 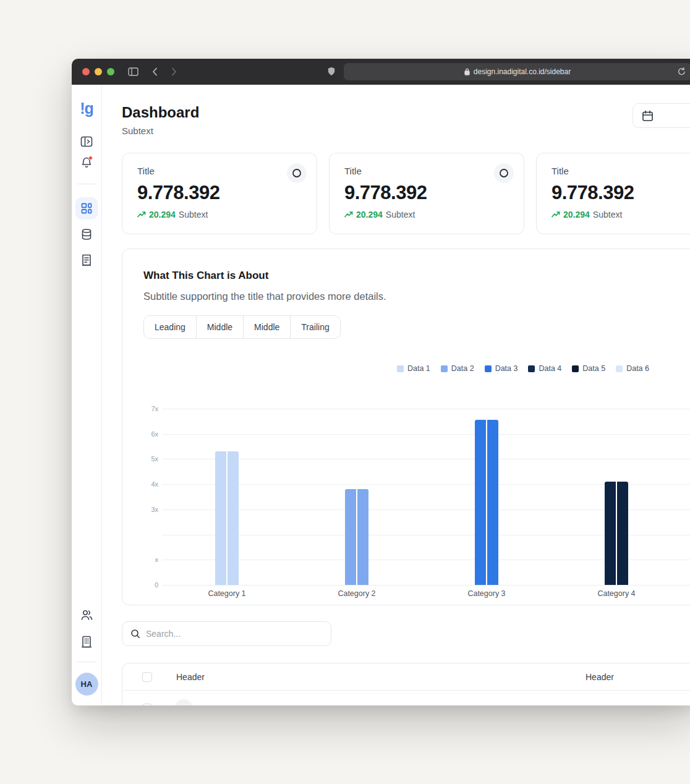 What do you see at coordinates (239, 634) in the screenshot?
I see `search-input` at bounding box center [239, 634].